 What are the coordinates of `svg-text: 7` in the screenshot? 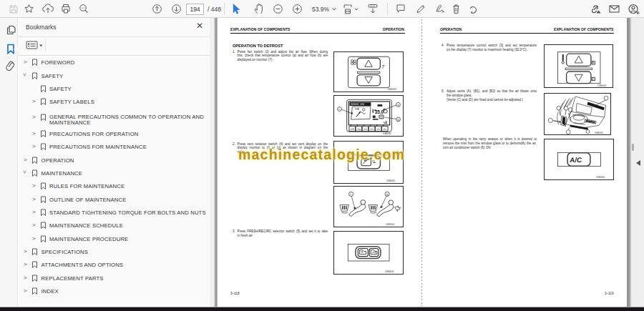 It's located at (383, 67).